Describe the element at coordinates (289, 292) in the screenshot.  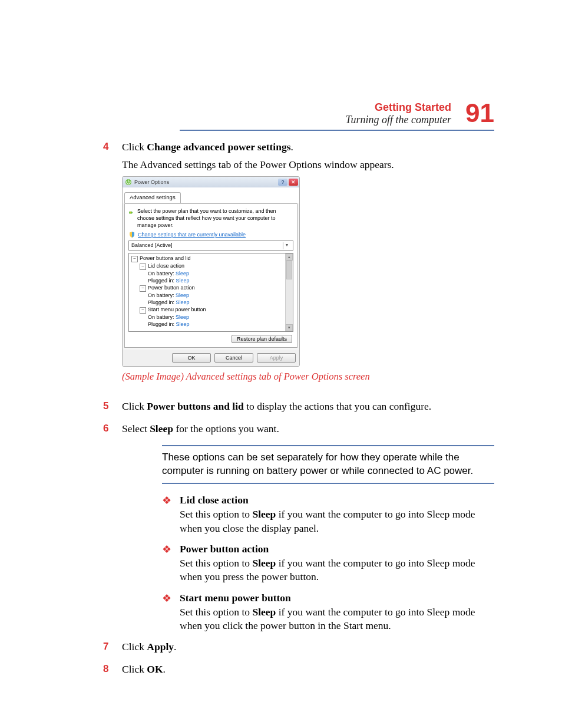
I see `scrollbar: ▴ ▾` at that location.